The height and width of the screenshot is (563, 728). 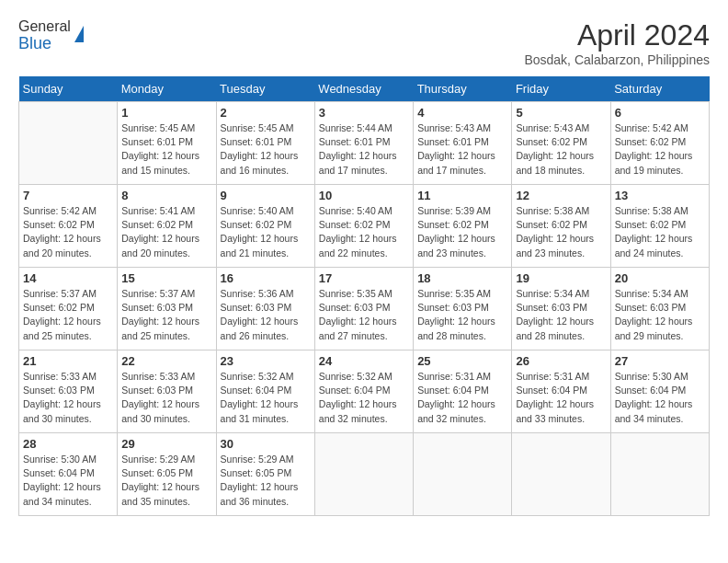 What do you see at coordinates (44, 35) in the screenshot?
I see `logo-text: General Blue` at bounding box center [44, 35].